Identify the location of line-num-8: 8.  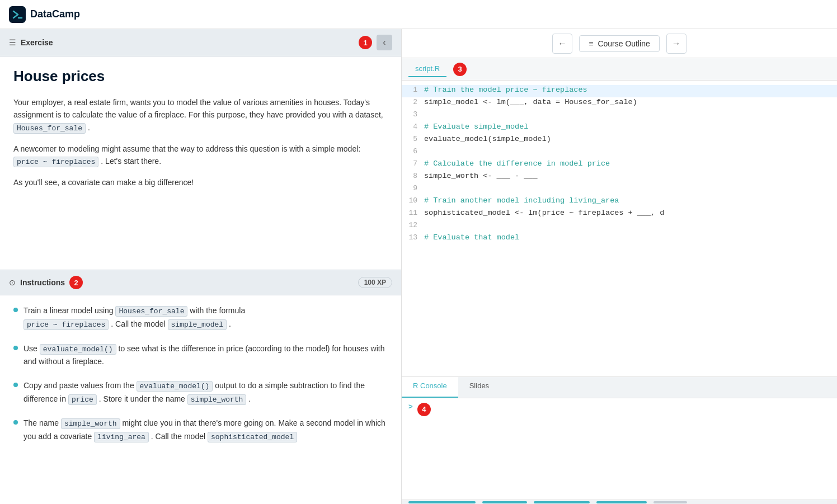
(413, 176).